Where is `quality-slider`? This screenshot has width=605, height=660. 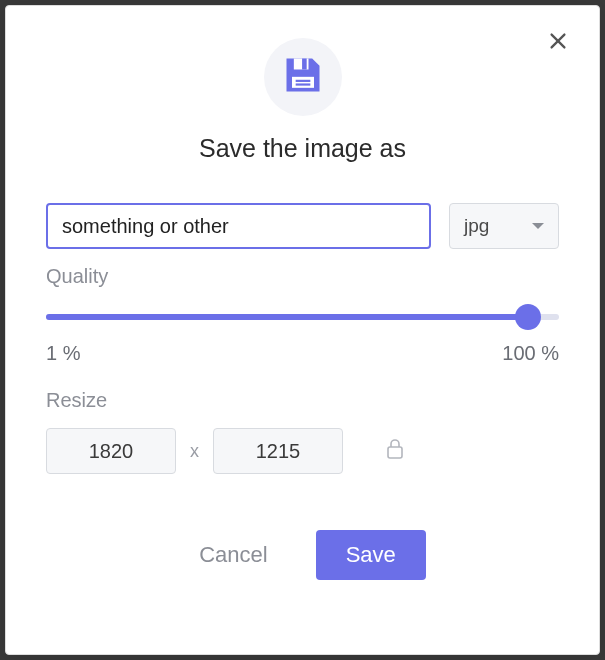
quality-slider is located at coordinates (302, 317).